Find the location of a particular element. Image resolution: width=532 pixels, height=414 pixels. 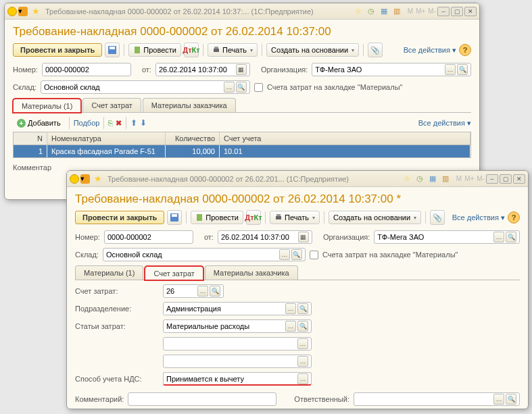

col-nomenclature: Номенклатура is located at coordinates (107, 138).